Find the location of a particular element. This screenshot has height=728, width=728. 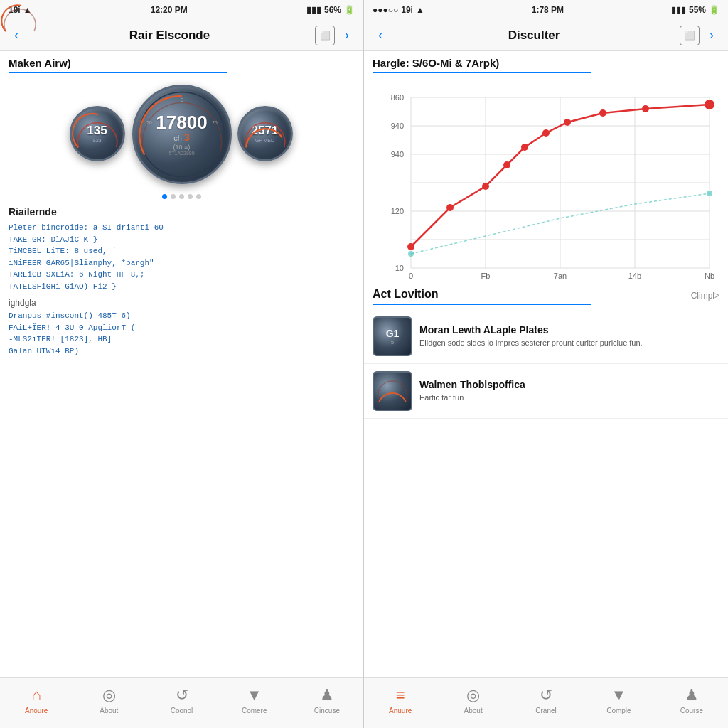

content-line: TiMCBEL LiTE: 8 used, ' is located at coordinates (182, 252).